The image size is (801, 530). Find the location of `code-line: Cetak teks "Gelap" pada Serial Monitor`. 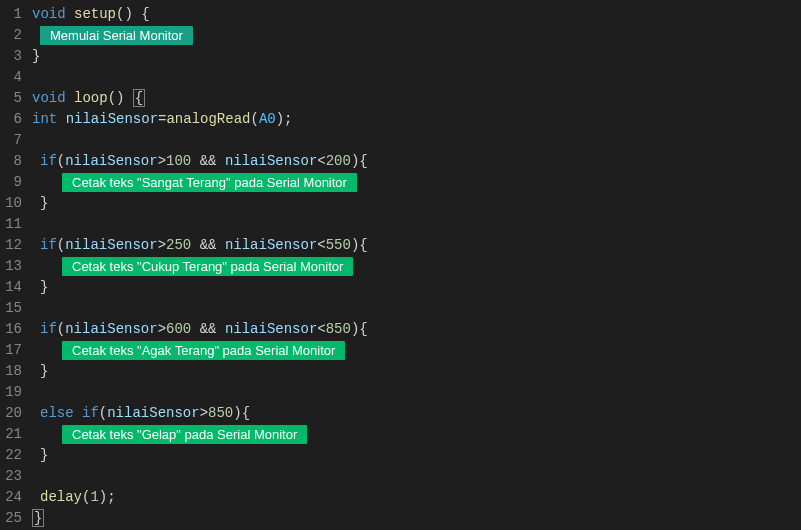

code-line: Cetak teks "Gelap" pada Serial Monitor is located at coordinates (416, 434).